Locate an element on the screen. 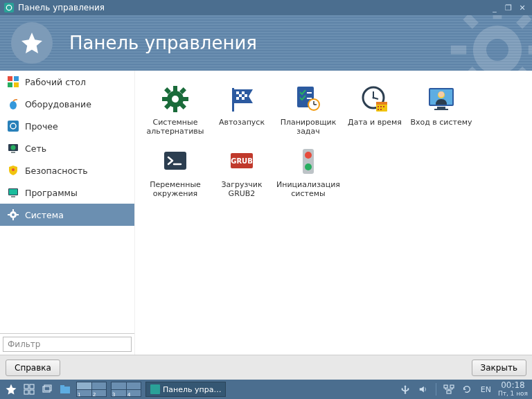  item-grub2: GRUB Загрузчик GRUB2 is located at coordinates (242, 174).